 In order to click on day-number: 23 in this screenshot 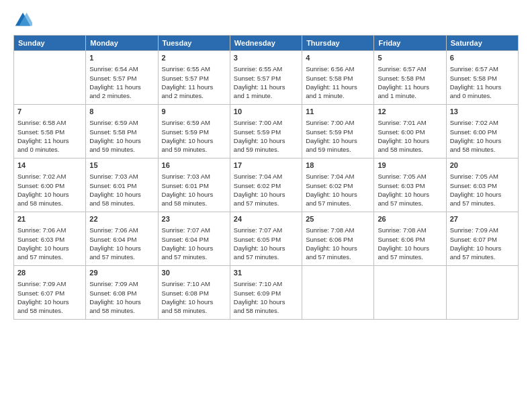, I will do `click(194, 219)`.